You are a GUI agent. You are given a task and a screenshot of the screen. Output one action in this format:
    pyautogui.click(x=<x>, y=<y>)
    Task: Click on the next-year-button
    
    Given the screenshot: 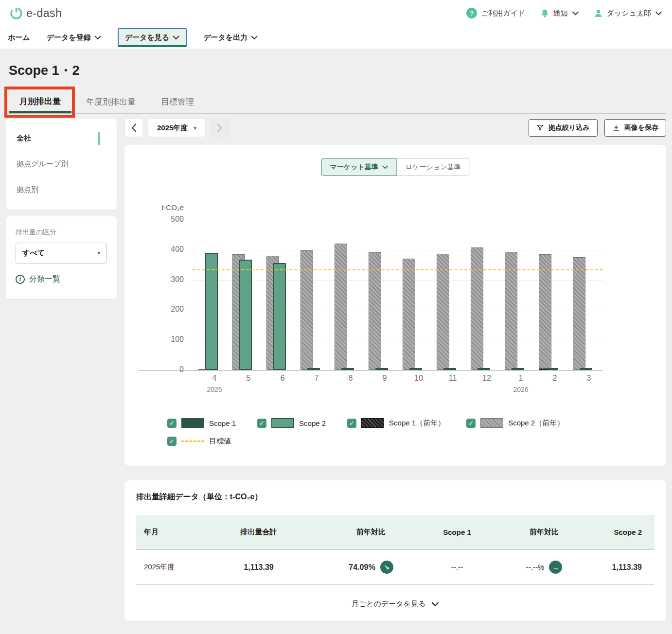 What is the action you would take?
    pyautogui.click(x=220, y=128)
    